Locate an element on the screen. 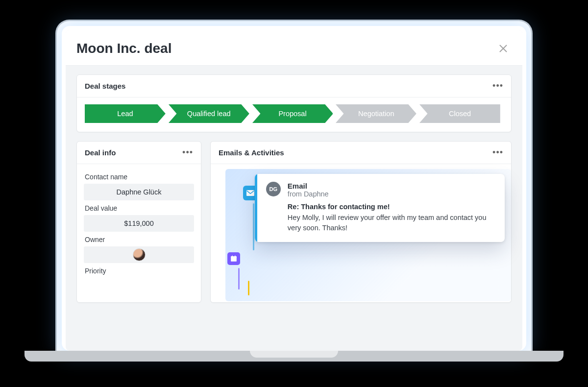 The width and height of the screenshot is (588, 387). priority-label: Priority is located at coordinates (139, 271).